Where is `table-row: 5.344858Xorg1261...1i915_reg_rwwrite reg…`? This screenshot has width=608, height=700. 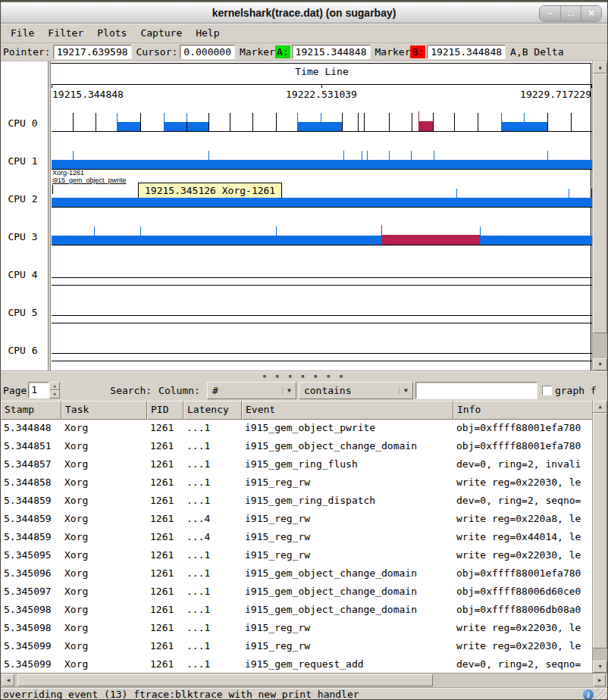 table-row: 5.344858Xorg1261...1i915_reg_rwwrite reg… is located at coordinates (296, 483).